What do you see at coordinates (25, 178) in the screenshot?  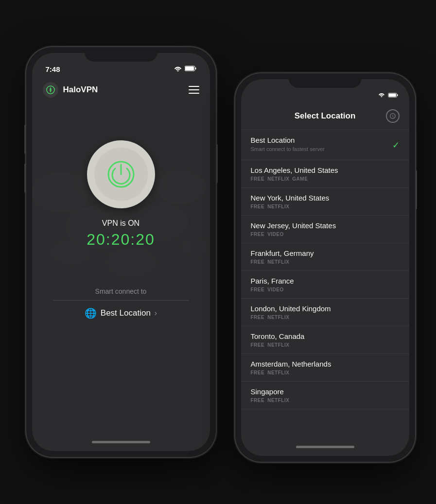 I see `volume-down-button` at bounding box center [25, 178].